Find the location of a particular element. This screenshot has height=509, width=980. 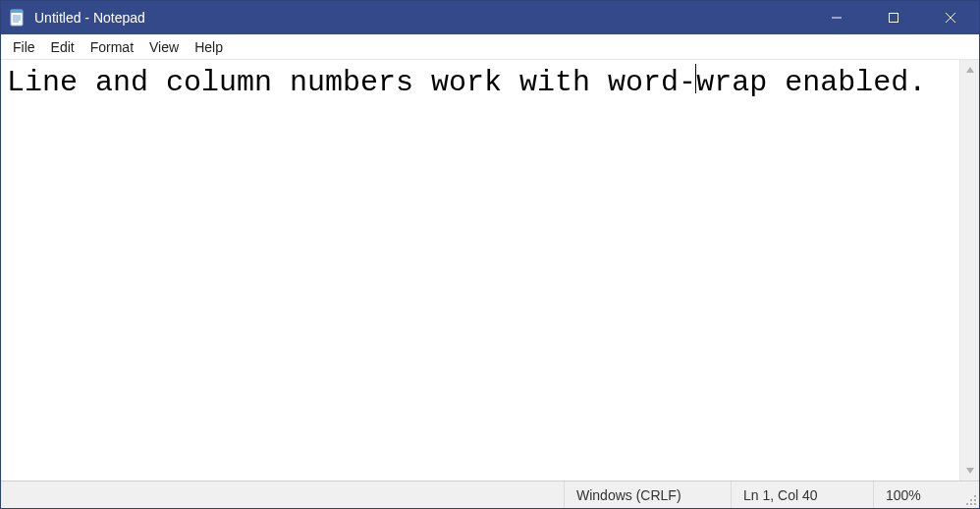

scroll-up-icon is located at coordinates (970, 70).